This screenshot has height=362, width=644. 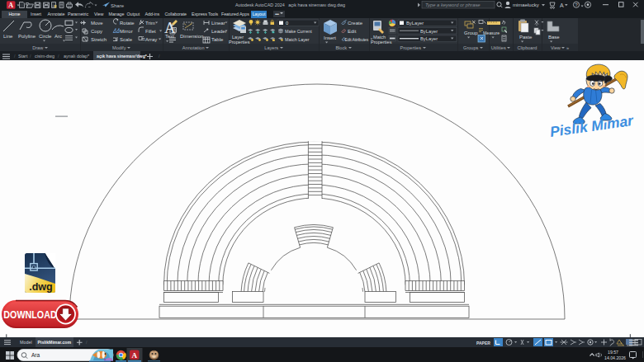 What do you see at coordinates (593, 126) in the screenshot?
I see `svg-text: Pislik Mımar` at bounding box center [593, 126].